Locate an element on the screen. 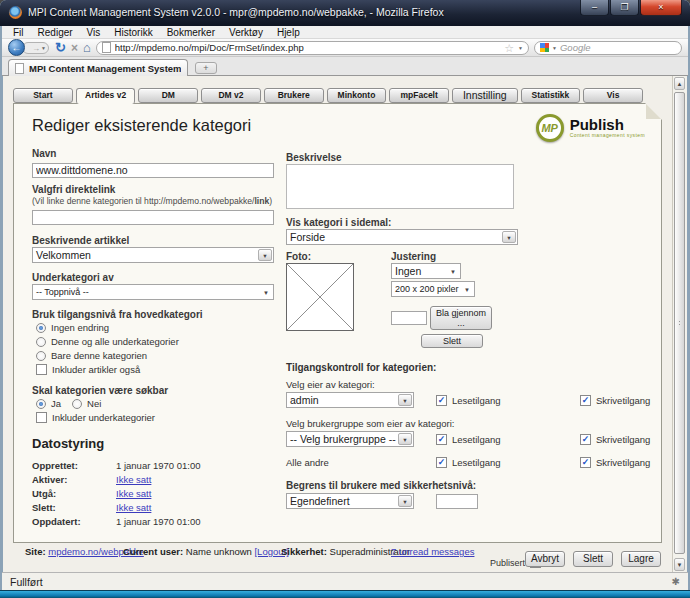  scrollbar-thumb is located at coordinates (680, 323).